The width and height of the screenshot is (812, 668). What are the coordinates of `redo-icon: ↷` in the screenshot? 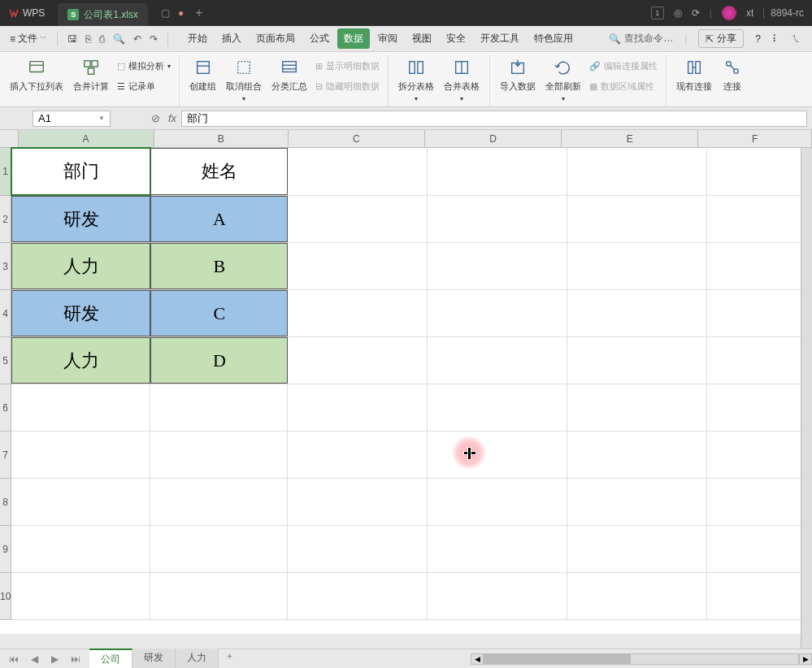 It's located at (154, 39).